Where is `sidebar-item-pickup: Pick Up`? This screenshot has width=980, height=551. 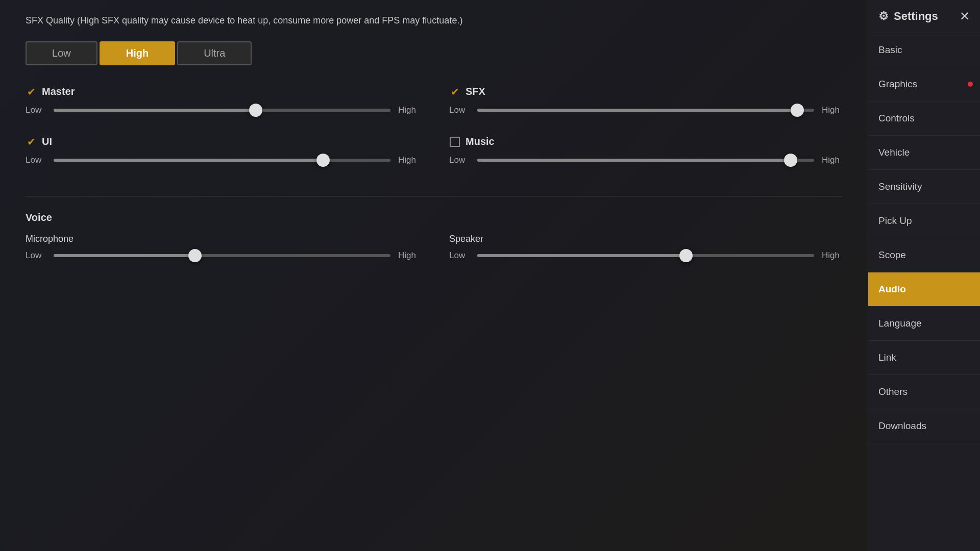 sidebar-item-pickup: Pick Up is located at coordinates (924, 221).